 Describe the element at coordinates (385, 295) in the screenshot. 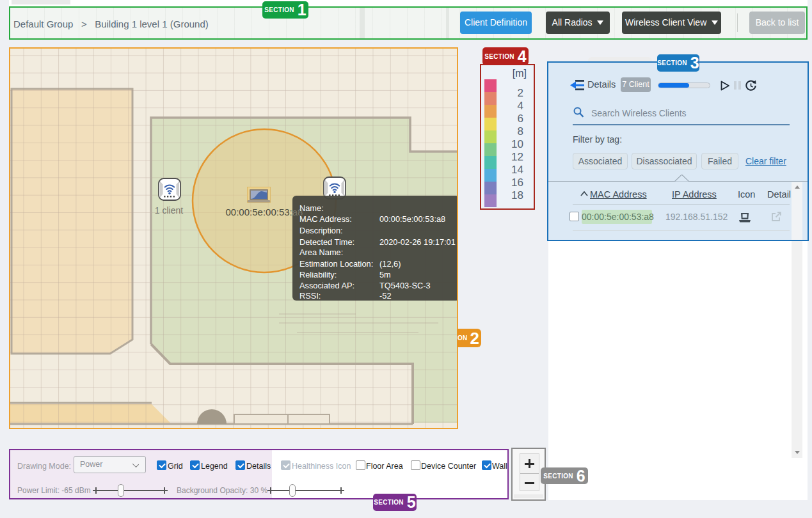

I see `svg-text: -52` at that location.